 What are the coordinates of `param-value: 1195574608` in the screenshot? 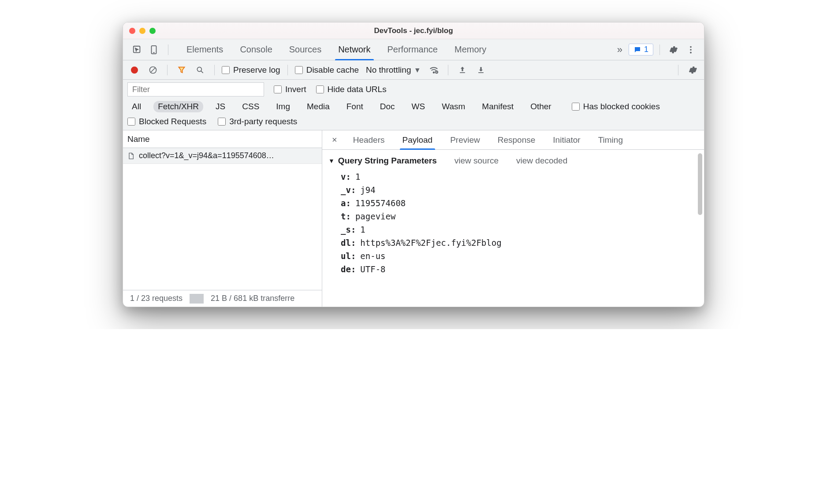 It's located at (380, 203).